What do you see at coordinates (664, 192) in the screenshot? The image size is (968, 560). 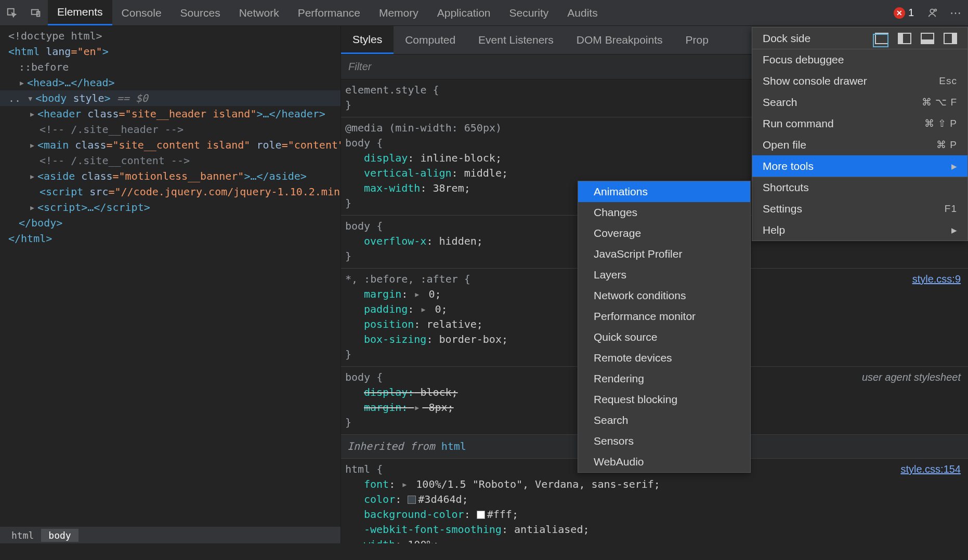 I see `submenu-item-animations: Animations` at bounding box center [664, 192].